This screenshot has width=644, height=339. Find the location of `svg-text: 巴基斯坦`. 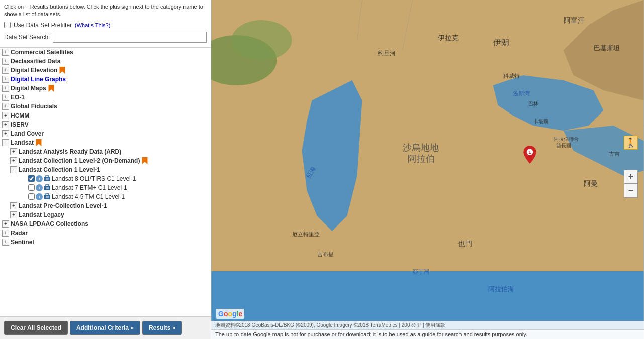

svg-text: 巴基斯坦 is located at coordinates (607, 48).